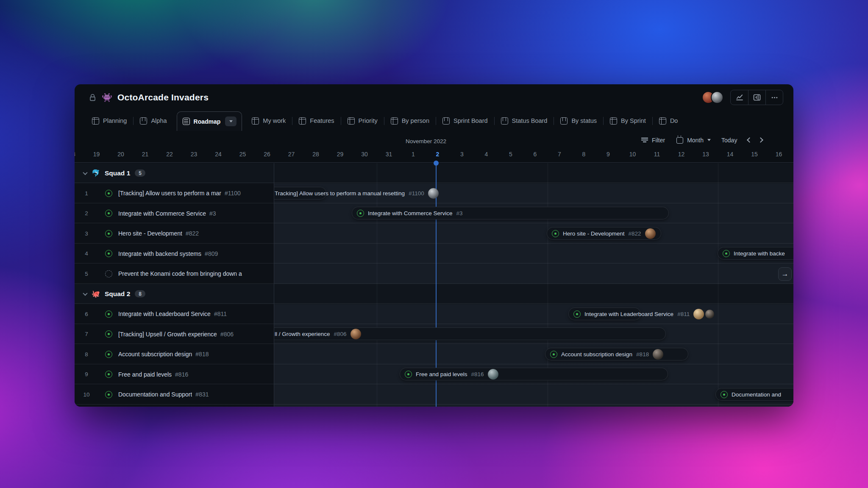 This screenshot has height=488, width=868. What do you see at coordinates (434, 147) in the screenshot?
I see `timeline-header: November 2022 Filter Month Today 1819202…` at bounding box center [434, 147].